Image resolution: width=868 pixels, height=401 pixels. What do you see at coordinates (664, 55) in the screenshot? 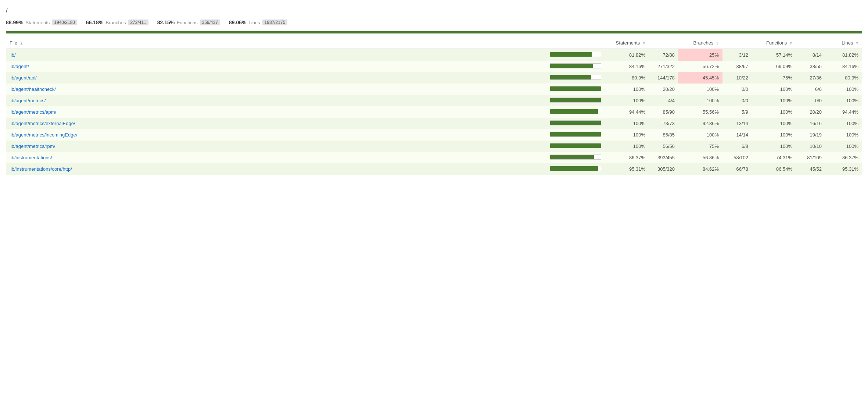
I see `stmt-num: 72/88` at bounding box center [664, 55].